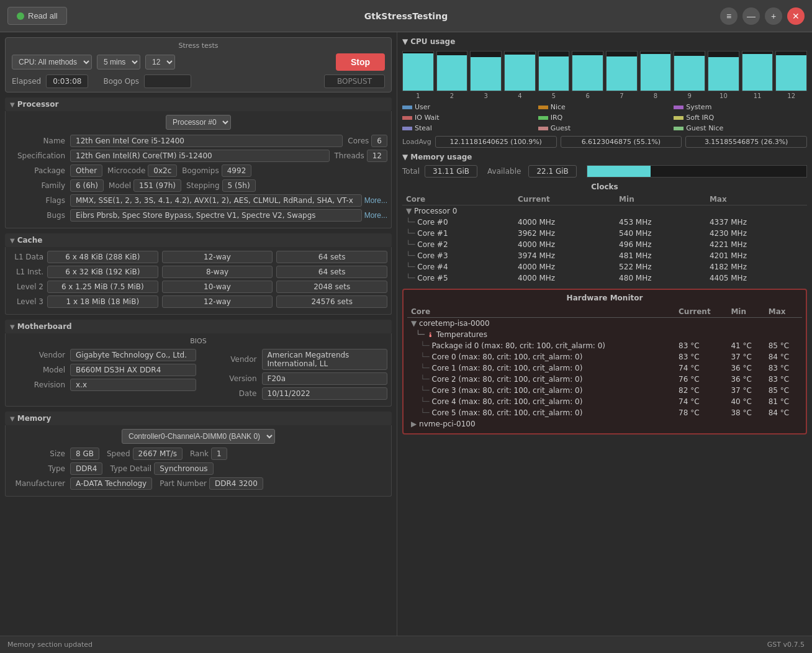 The height and width of the screenshot is (653, 812). I want to click on clocks-col-max: Max, so click(756, 200).